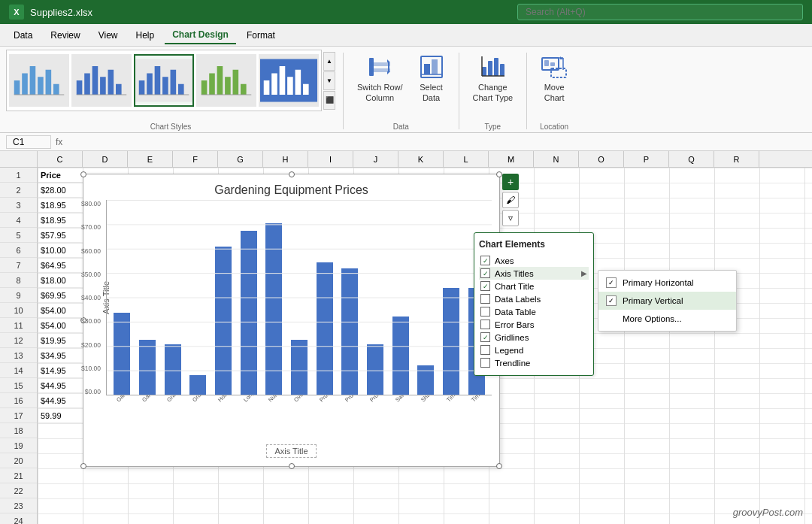 The width and height of the screenshot is (812, 524). What do you see at coordinates (60, 341) in the screenshot?
I see `price-cell-10: $19.95` at bounding box center [60, 341].